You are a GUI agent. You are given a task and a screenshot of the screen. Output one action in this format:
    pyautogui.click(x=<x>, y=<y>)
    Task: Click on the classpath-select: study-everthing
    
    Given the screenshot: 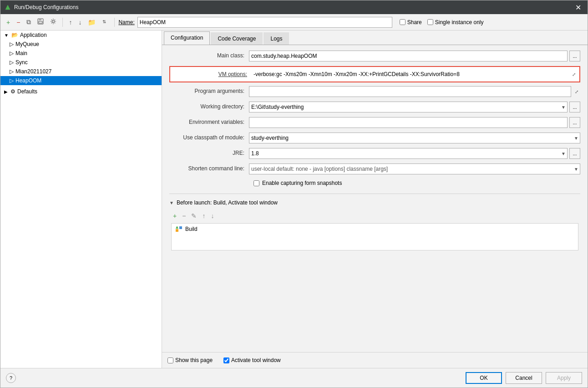 What is the action you would take?
    pyautogui.click(x=415, y=138)
    